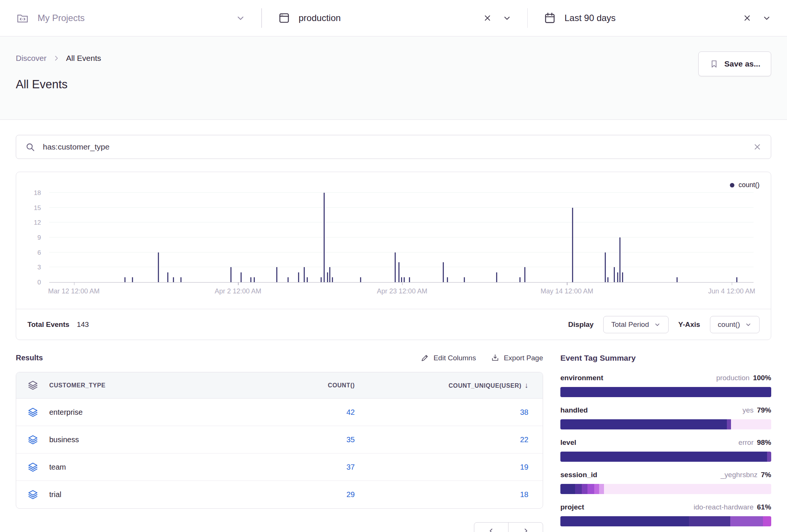 The image size is (787, 532). What do you see at coordinates (131, 18) in the screenshot?
I see `project-selector: My Projects` at bounding box center [131, 18].